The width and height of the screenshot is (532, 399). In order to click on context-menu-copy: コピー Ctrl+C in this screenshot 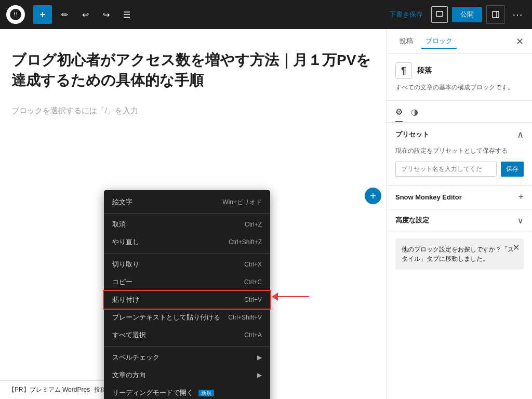, I will do `click(187, 282)`.